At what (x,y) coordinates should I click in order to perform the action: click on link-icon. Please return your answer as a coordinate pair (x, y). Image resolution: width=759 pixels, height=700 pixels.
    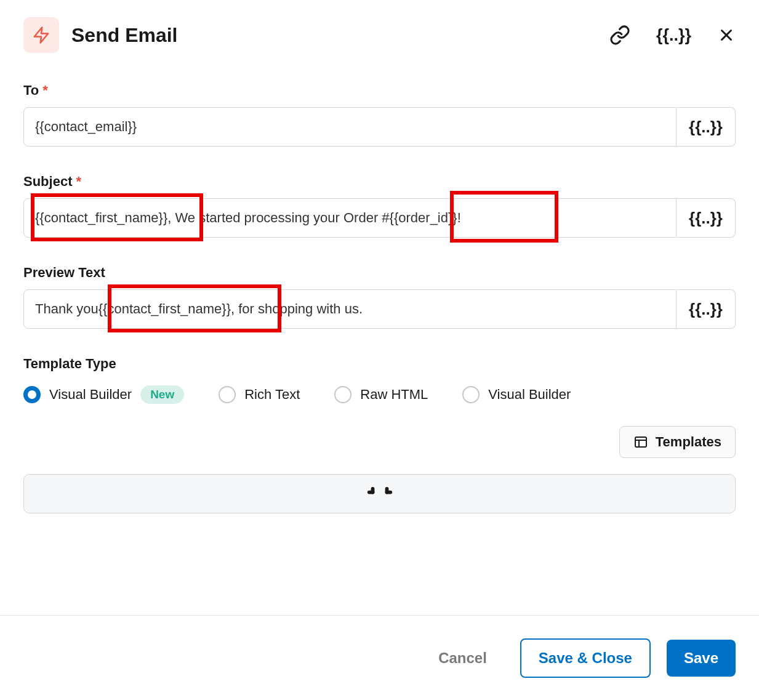
    Looking at the image, I should click on (620, 35).